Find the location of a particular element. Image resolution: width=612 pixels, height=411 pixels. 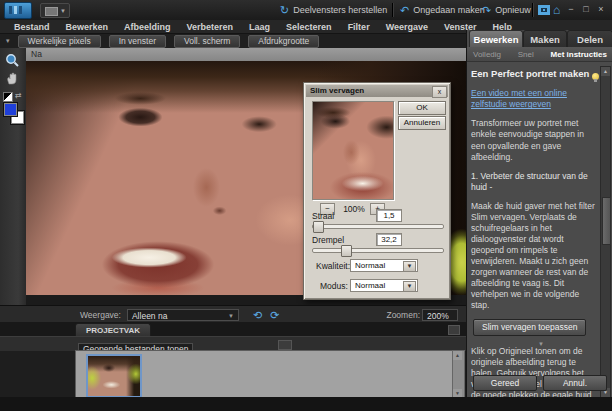

tab-maken: Maken is located at coordinates (545, 39).